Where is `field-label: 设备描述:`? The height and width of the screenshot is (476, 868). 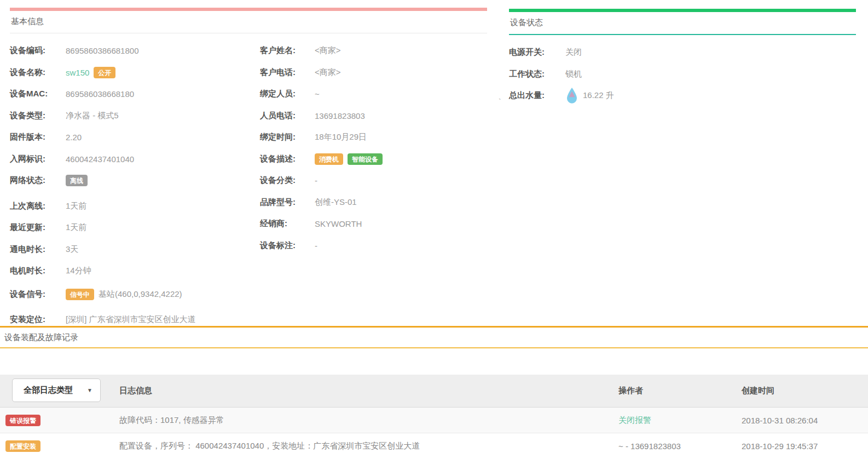
field-label: 设备描述: is located at coordinates (287, 159).